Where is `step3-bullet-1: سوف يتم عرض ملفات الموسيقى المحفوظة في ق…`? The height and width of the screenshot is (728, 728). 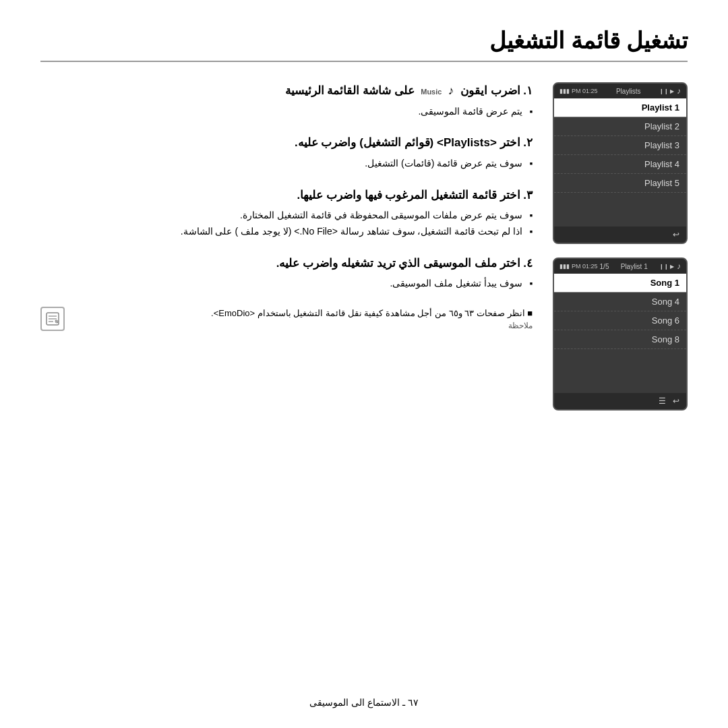 step3-bullet-1: سوف يتم عرض ملفات الموسيقى المحفوظة في ق… is located at coordinates (286, 216).